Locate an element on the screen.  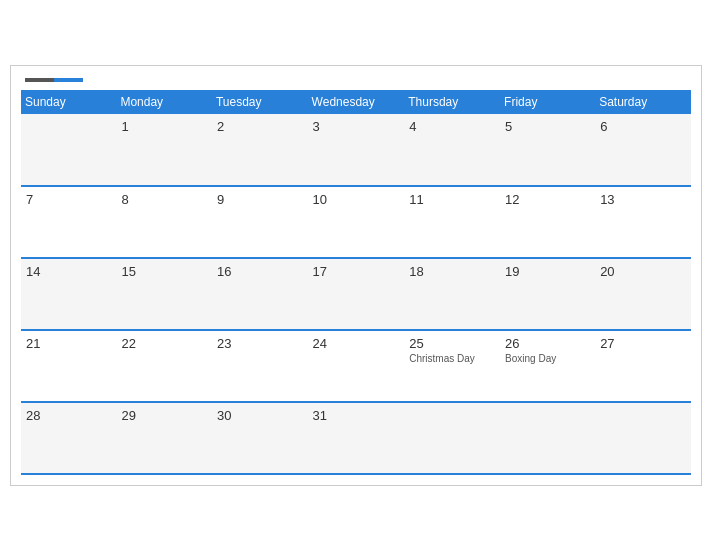
day-number: 18 is located at coordinates (452, 272).